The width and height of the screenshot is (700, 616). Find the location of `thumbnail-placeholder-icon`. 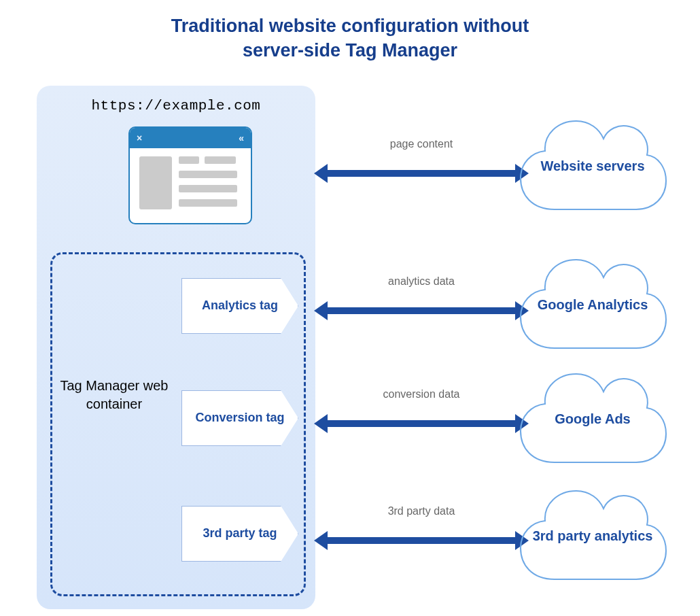

thumbnail-placeholder-icon is located at coordinates (156, 183).